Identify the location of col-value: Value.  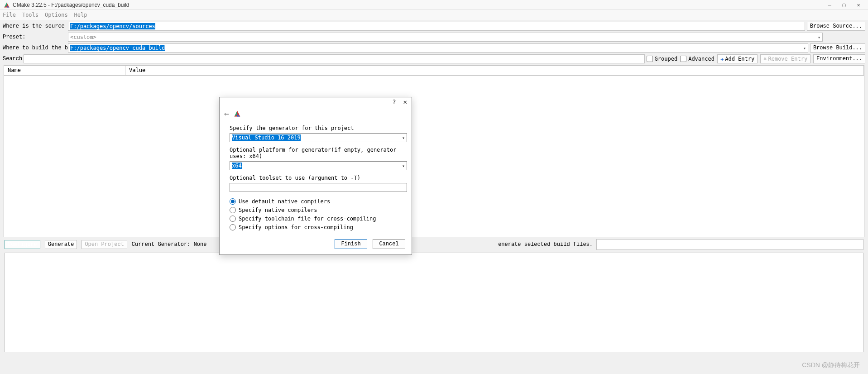
(494, 71).